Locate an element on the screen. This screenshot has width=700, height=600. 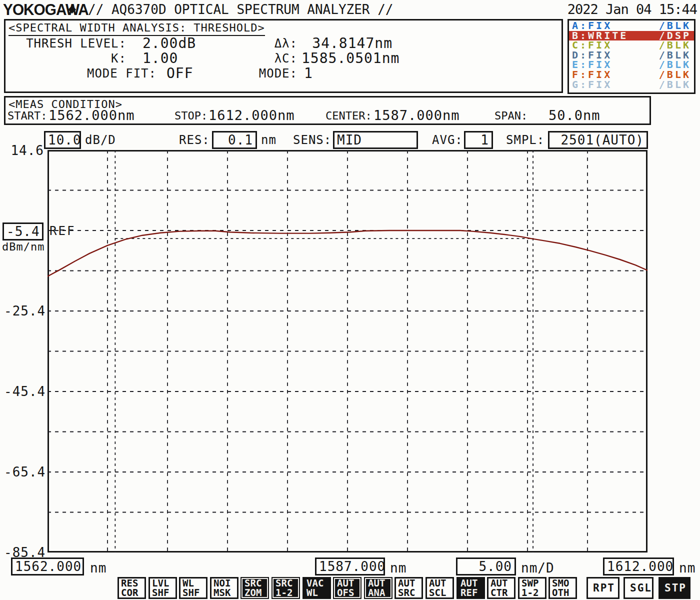
meas-condition-panel: <MEAS CONDITION> START: 1562.000nm STOP:… is located at coordinates (328, 110).